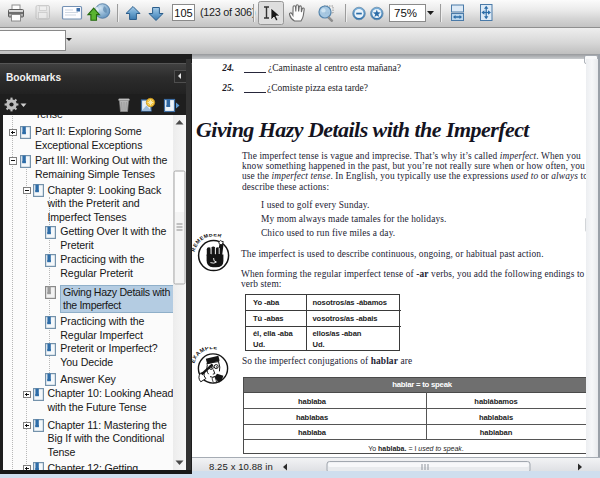 The width and height of the screenshot is (600, 478). What do you see at coordinates (228, 12) in the screenshot?
I see `svg-text: (123 of 306)` at bounding box center [228, 12].